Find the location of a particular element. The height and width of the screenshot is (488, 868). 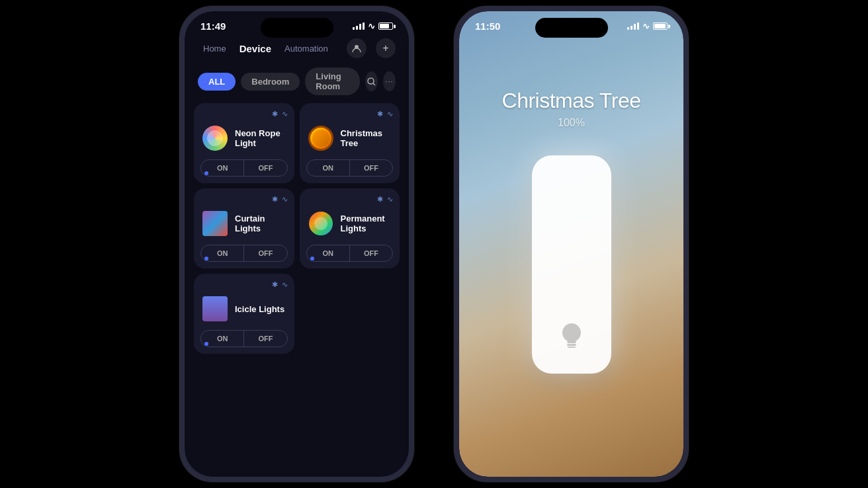

detail-device-title: Christmas Tree is located at coordinates (572, 101).